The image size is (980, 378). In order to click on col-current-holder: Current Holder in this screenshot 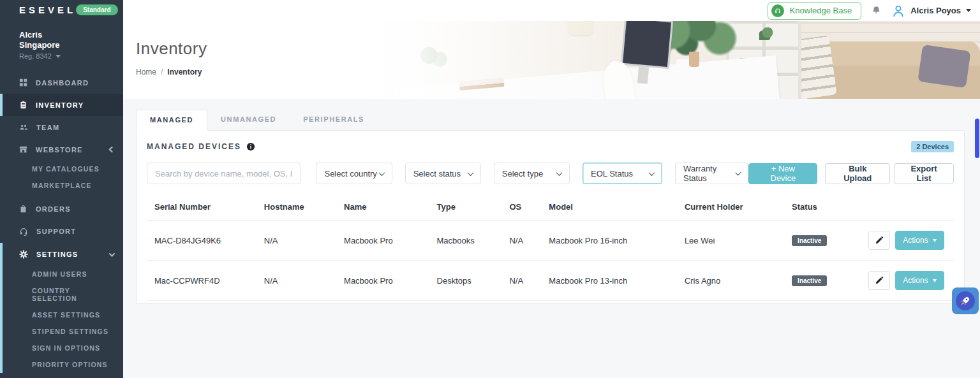, I will do `click(733, 207)`.